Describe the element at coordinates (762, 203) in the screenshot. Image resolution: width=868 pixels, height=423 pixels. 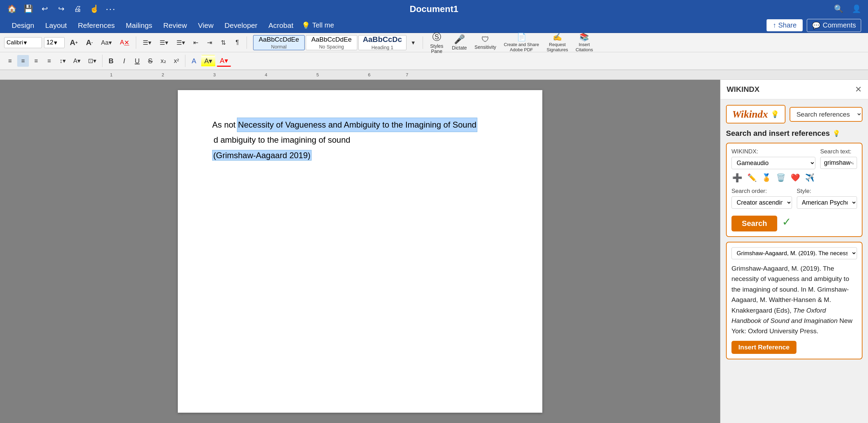
I see `search-order-select: Creator ascending` at that location.